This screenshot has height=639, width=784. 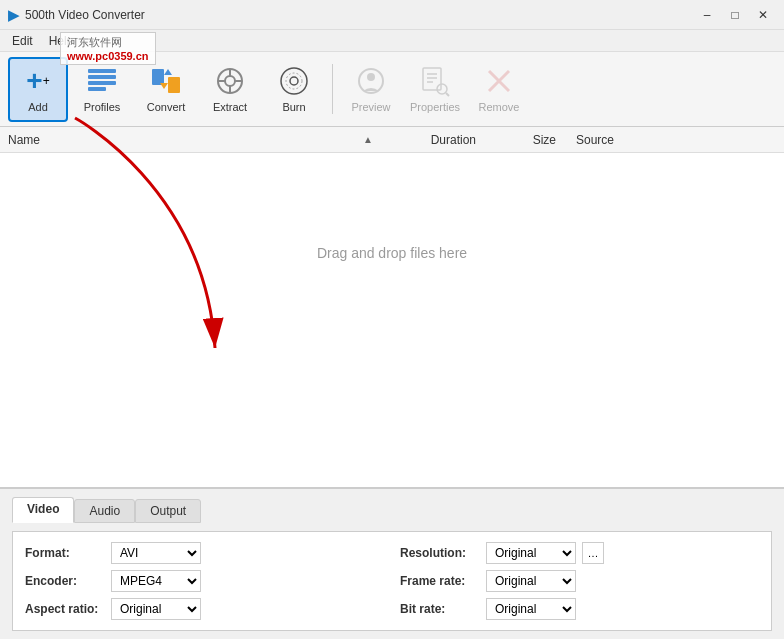 What do you see at coordinates (294, 81) in the screenshot?
I see `burn-icon` at bounding box center [294, 81].